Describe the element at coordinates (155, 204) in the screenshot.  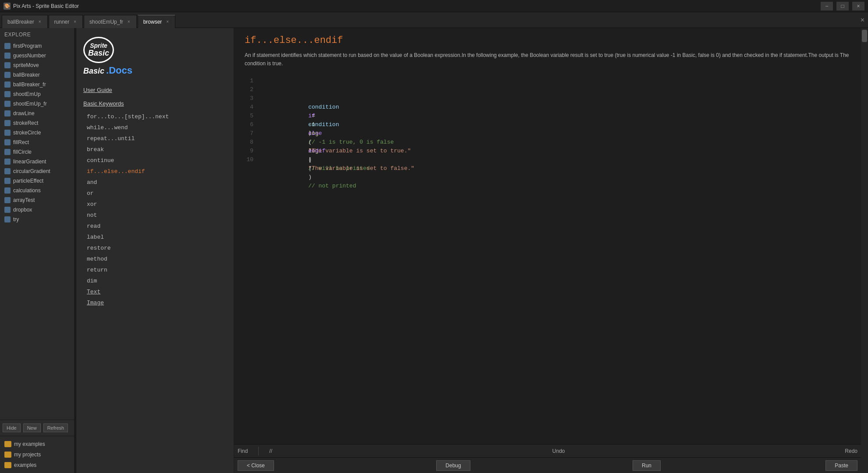
I see `nav-xor: xor` at that location.